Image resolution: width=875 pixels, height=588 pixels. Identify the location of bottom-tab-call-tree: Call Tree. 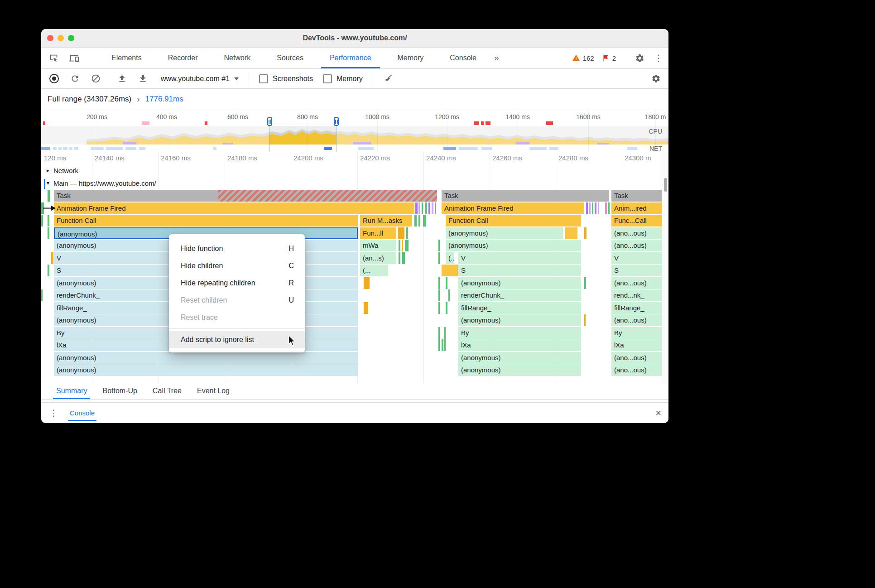
(167, 391).